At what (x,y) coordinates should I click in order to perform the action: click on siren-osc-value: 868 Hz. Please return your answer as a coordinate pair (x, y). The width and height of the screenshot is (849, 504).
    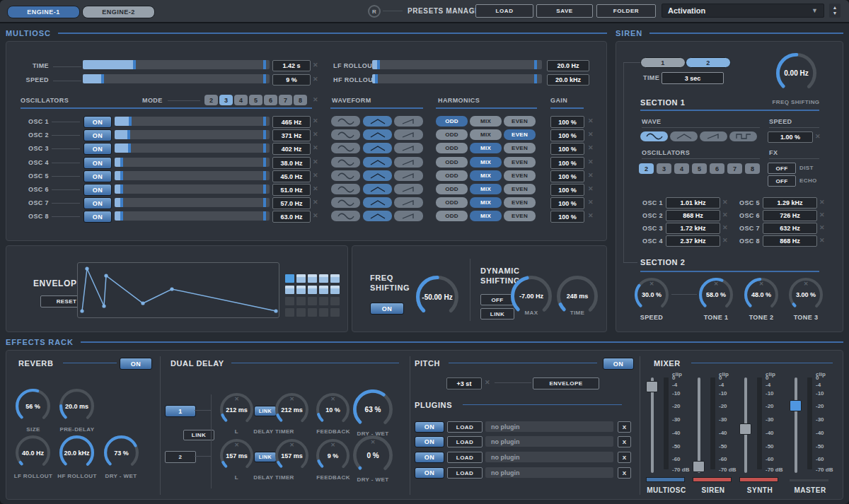
    Looking at the image, I should click on (790, 241).